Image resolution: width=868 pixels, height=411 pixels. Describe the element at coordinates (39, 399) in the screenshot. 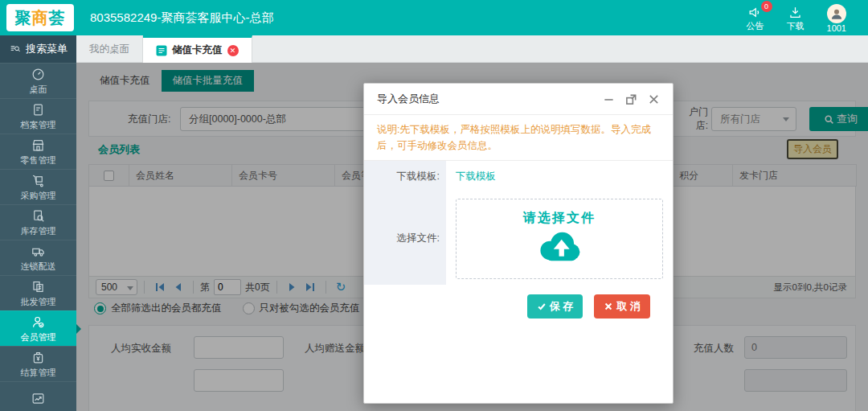

I see `report-chart-icon` at that location.